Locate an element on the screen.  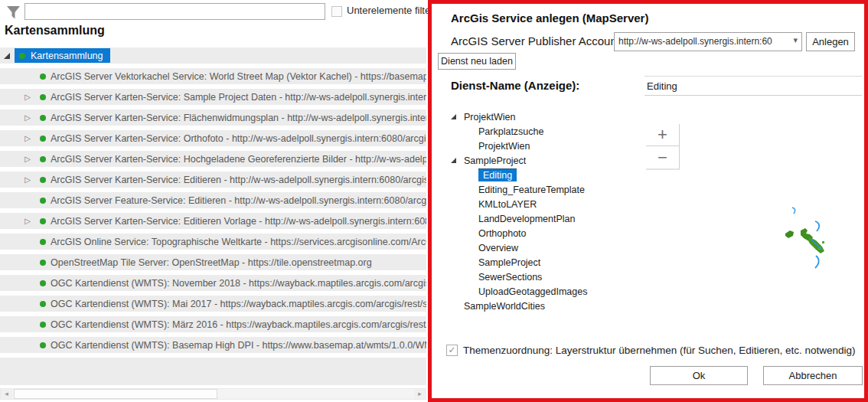
tree-item-label: UploadGeotaggedImages is located at coordinates (534, 292).